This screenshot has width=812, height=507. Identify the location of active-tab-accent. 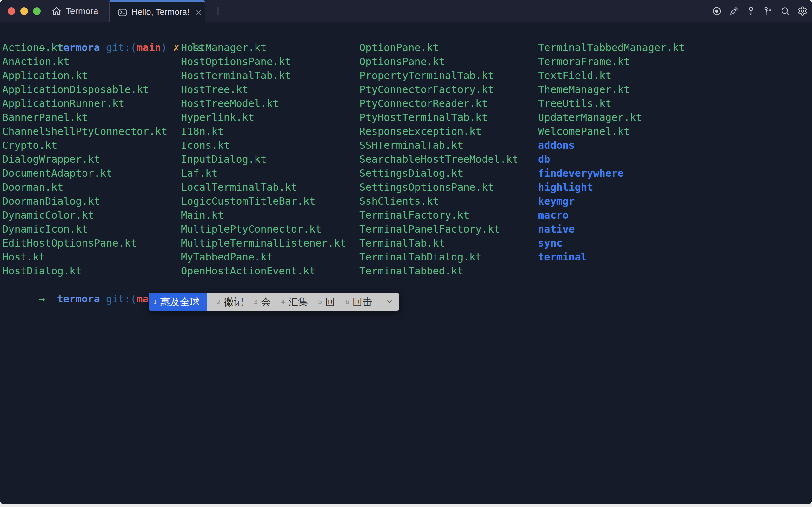
(157, 1).